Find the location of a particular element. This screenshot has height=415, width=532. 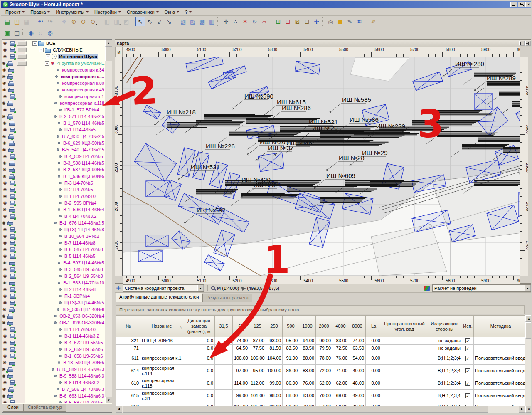

table-cell: 87.00 is located at coordinates (258, 341).